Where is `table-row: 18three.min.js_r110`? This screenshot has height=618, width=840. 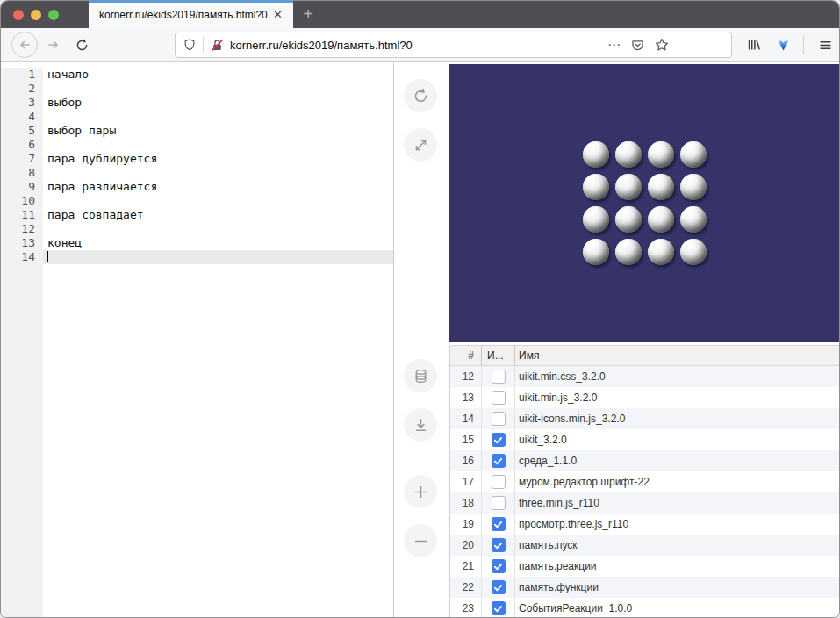
table-row: 18three.min.js_r110 is located at coordinates (644, 503).